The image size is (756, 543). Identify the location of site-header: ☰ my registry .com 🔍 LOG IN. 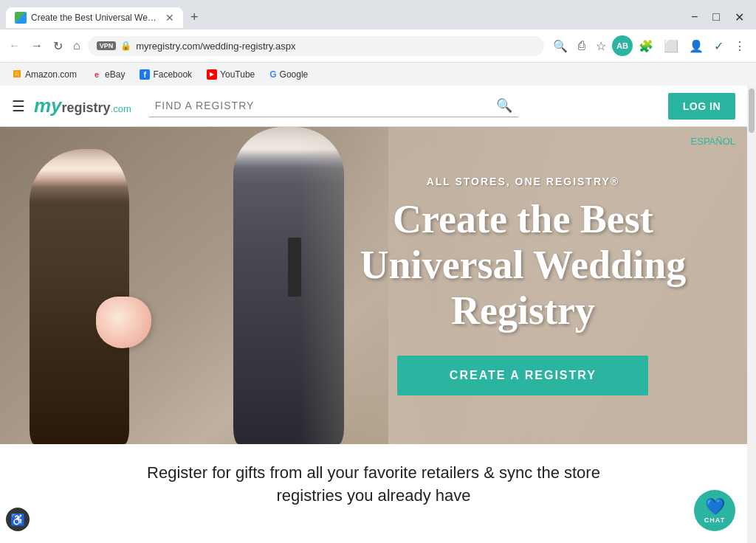
(374, 106).